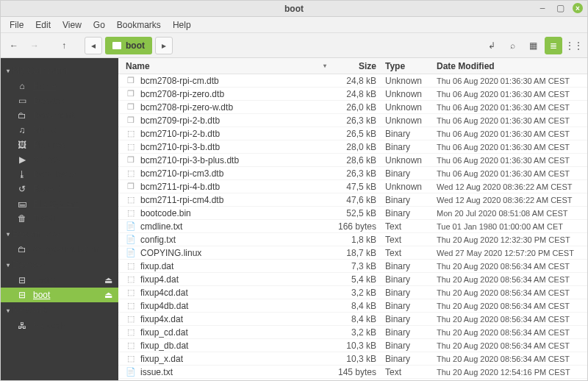 This screenshot has width=588, height=381. I want to click on nav-back-button: ←, so click(14, 46).